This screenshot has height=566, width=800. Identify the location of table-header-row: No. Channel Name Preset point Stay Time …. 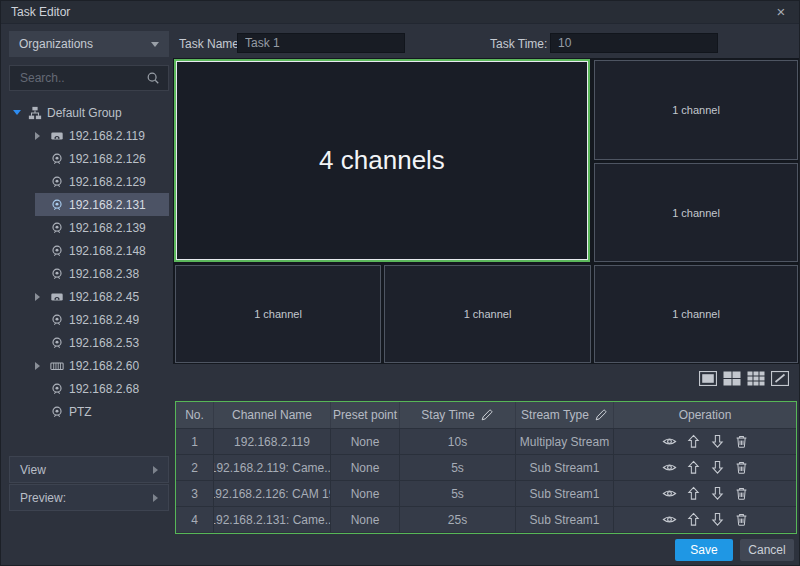
(486, 415).